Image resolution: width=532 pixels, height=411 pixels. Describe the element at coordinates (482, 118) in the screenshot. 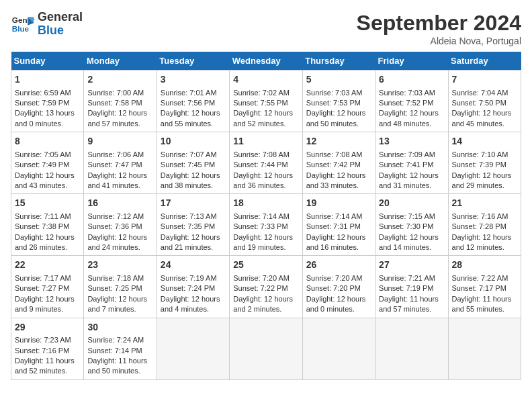

I see `daylight-text: Daylight: 12 hours and 45 minutes.` at that location.